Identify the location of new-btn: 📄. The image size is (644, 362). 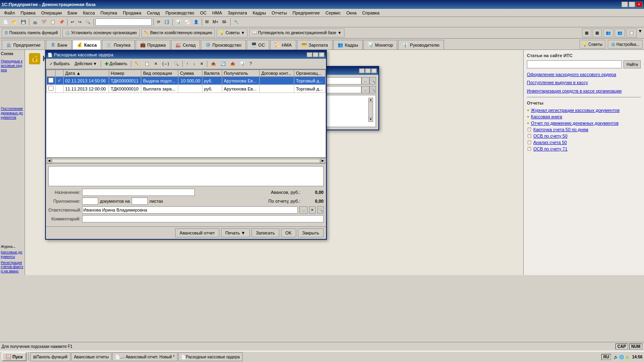
(6, 22).